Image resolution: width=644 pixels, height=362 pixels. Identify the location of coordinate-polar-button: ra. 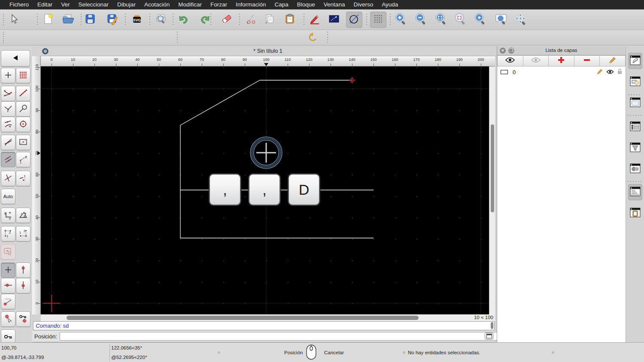
(23, 215).